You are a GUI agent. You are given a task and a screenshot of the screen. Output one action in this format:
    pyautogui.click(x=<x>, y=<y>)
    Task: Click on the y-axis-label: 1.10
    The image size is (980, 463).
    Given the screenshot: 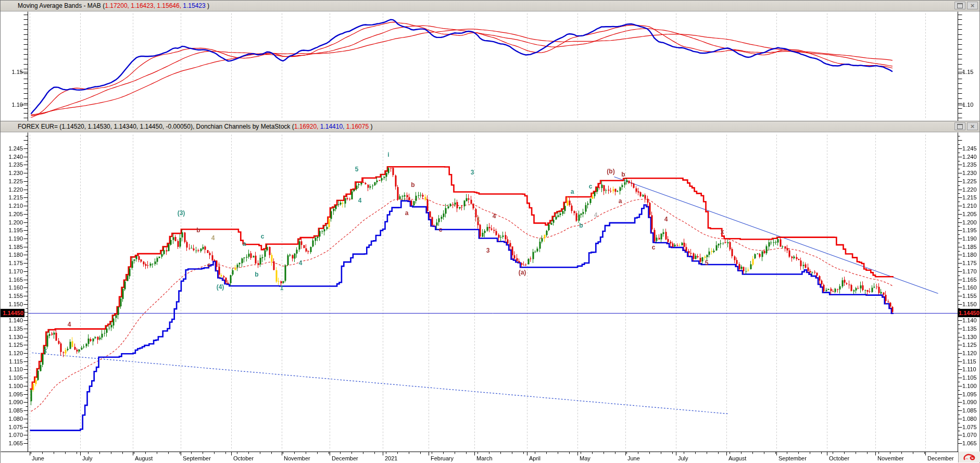 What is the action you would take?
    pyautogui.click(x=11, y=105)
    